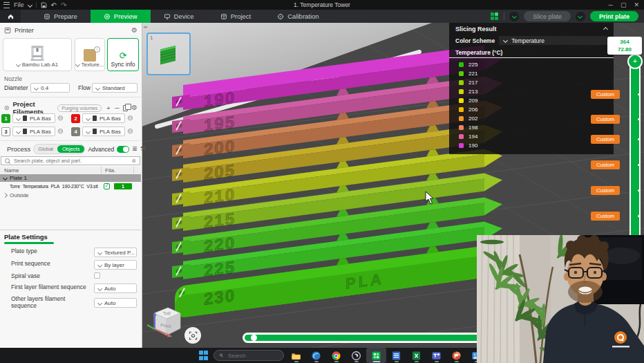 This screenshot has width=644, height=363. I want to click on plate-thumbnail: 1, so click(169, 54).